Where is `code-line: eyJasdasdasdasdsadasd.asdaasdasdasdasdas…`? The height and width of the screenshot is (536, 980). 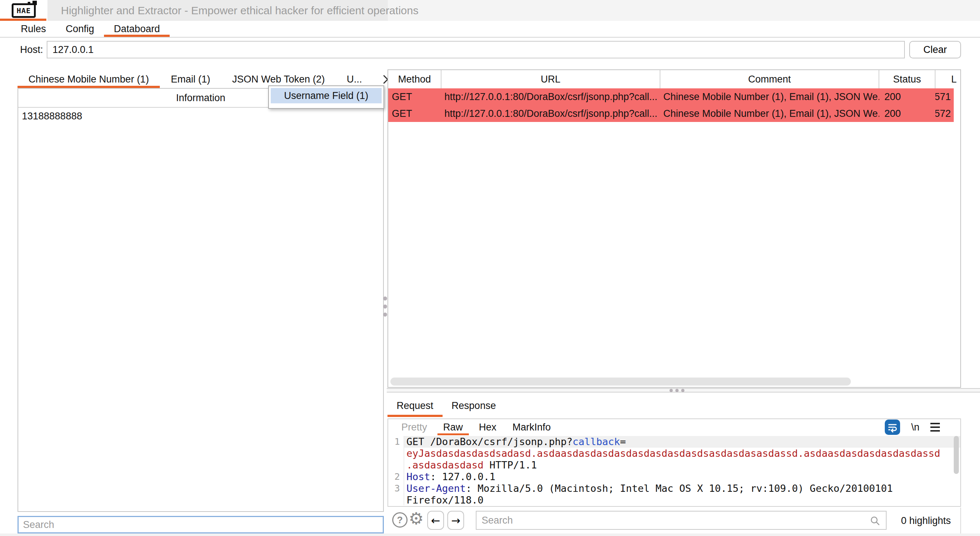
code-line: eyJasdasdasdasdsadasd.asdaasdasdasdasdas… is located at coordinates (674, 454).